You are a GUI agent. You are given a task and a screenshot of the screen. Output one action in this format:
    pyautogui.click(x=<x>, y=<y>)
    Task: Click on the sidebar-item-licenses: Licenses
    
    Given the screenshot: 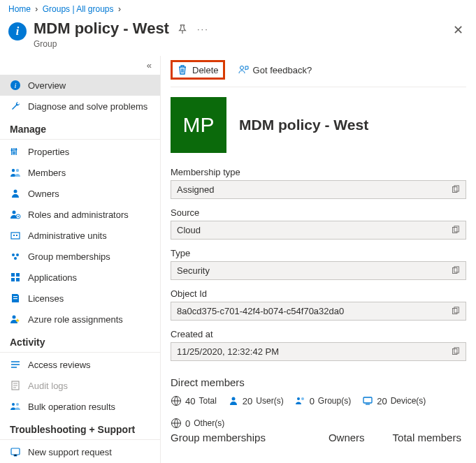 What is the action you would take?
    pyautogui.click(x=80, y=298)
    